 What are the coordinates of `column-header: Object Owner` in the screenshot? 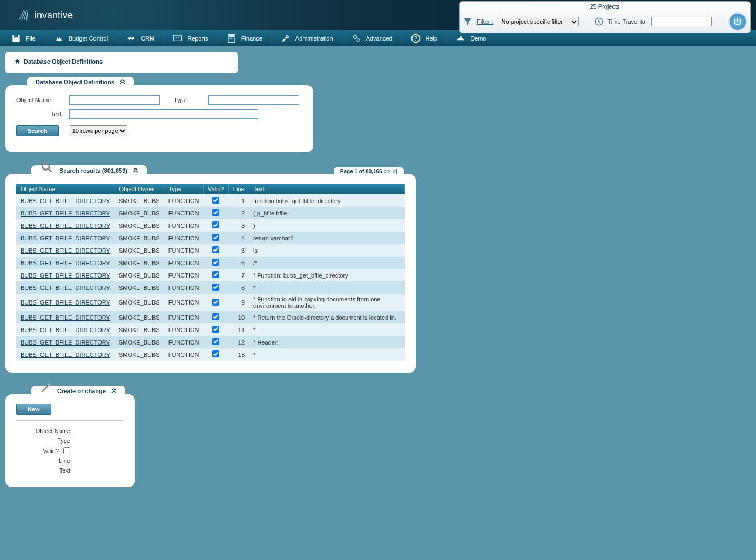 It's located at (139, 189).